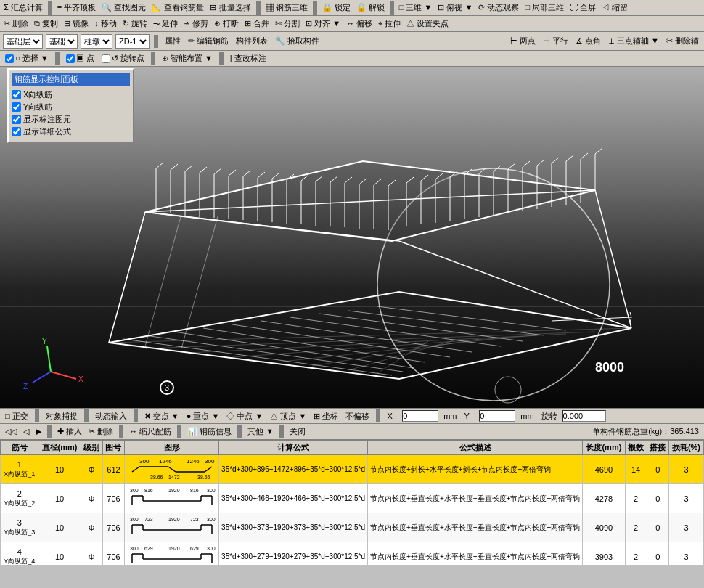 Image resolution: width=704 pixels, height=588 pixels. What do you see at coordinates (196, 23) in the screenshot?
I see `trim-btn: ≁ 修剪` at bounding box center [196, 23].